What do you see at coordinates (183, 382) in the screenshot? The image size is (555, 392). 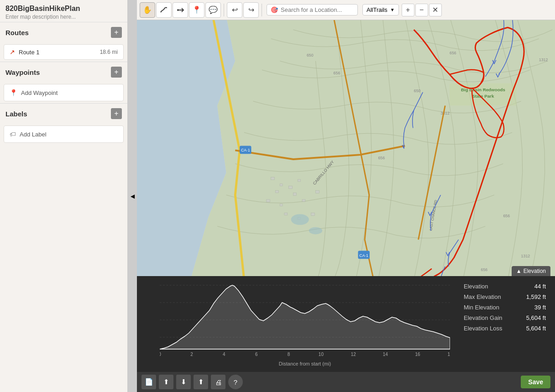 I see `download-icon: ⬇` at bounding box center [183, 382].